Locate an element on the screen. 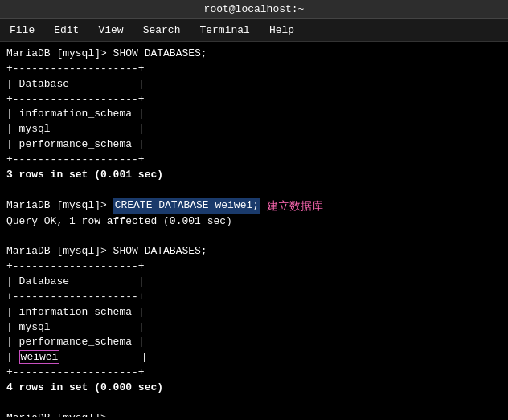 Image resolution: width=508 pixels, height=420 pixels. weiwei-text: weiwei is located at coordinates (40, 357).